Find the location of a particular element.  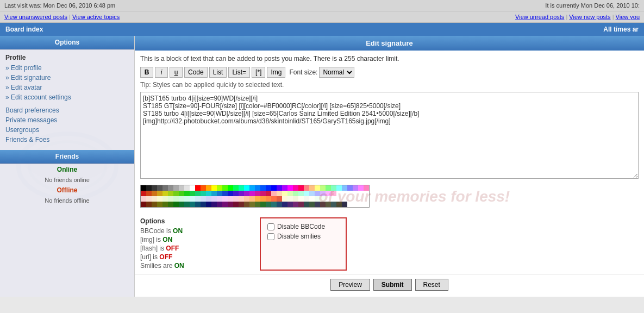

edit-profile-link: » Edit profile is located at coordinates (24, 68).